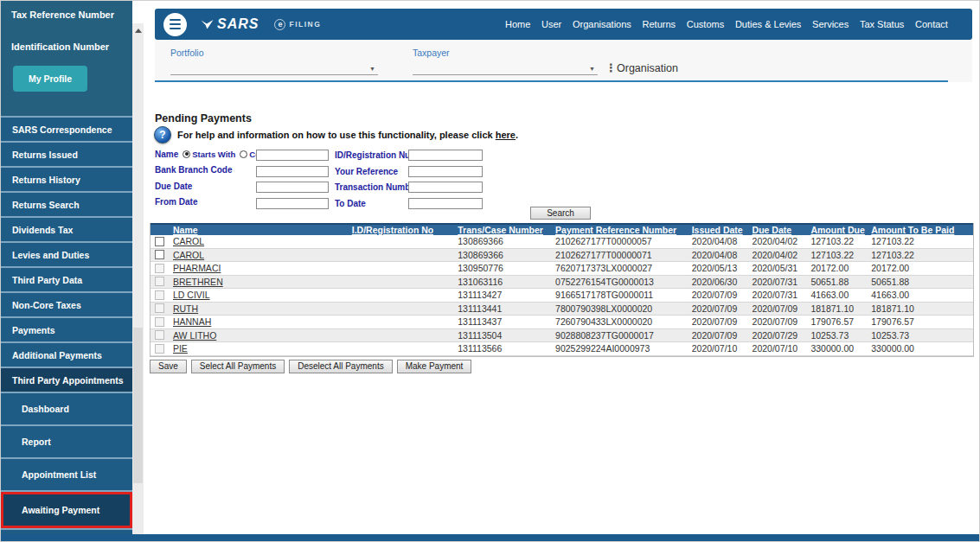 The height and width of the screenshot is (542, 980). Describe the element at coordinates (256, 348) in the screenshot. I see `cell-name: PIE` at that location.